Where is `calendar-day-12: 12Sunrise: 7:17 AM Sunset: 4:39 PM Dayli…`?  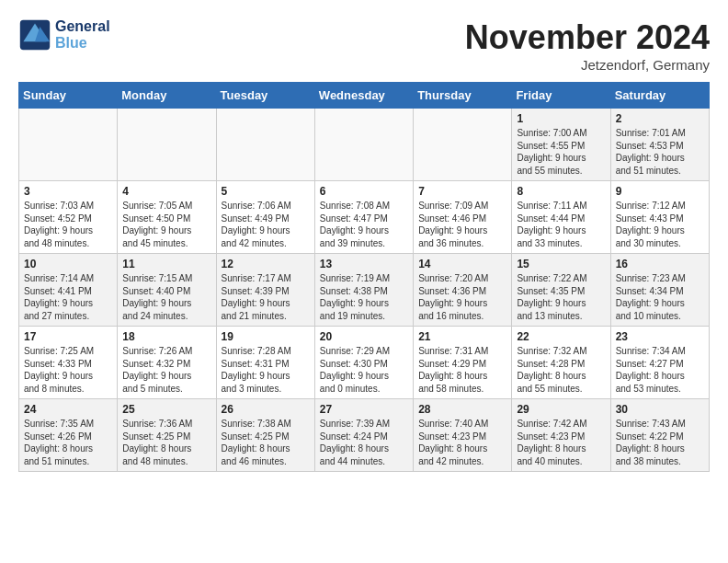
calendar-day-12: 12Sunrise: 7:17 AM Sunset: 4:39 PM Dayli… is located at coordinates (265, 291).